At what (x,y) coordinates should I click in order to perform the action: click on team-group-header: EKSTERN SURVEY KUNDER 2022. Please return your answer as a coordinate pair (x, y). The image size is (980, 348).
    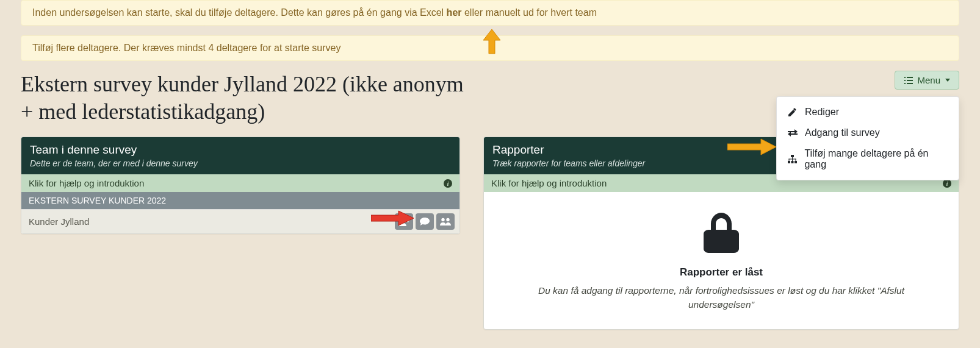
    Looking at the image, I should click on (240, 201).